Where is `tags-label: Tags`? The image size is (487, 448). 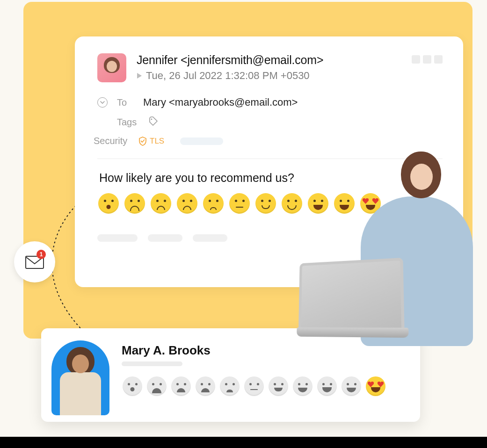 tags-label: Tags is located at coordinates (128, 123).